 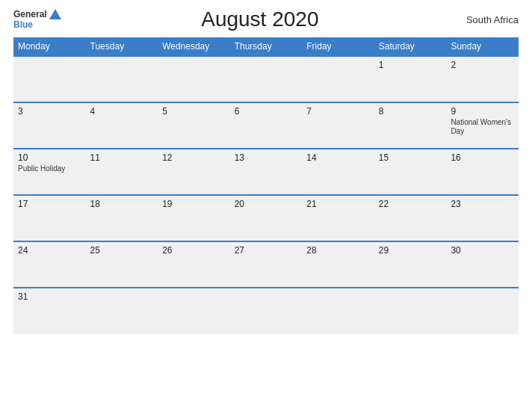 What do you see at coordinates (411, 172) in the screenshot?
I see `cell-15: 15` at bounding box center [411, 172].